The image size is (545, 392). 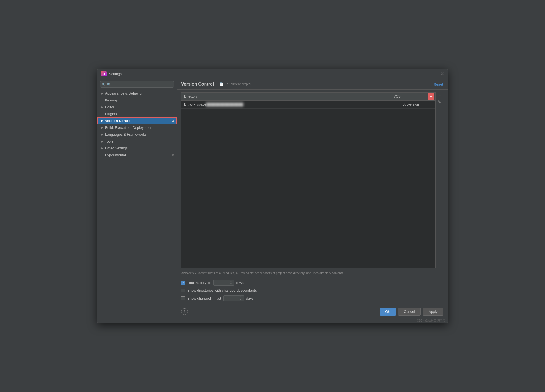 What do you see at coordinates (250, 298) in the screenshot?
I see `show-changed-in-last-suffix: days` at bounding box center [250, 298].